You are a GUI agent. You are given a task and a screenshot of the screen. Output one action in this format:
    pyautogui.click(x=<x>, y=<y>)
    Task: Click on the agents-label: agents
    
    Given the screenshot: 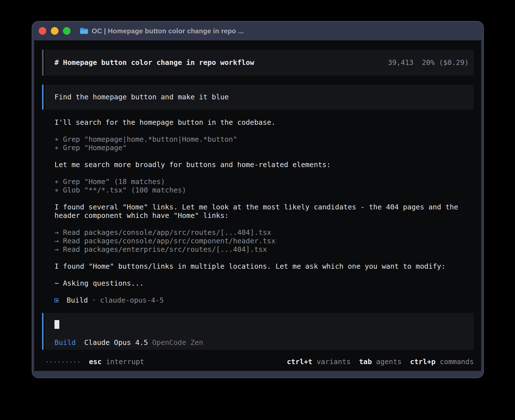 What is the action you would take?
    pyautogui.click(x=389, y=362)
    